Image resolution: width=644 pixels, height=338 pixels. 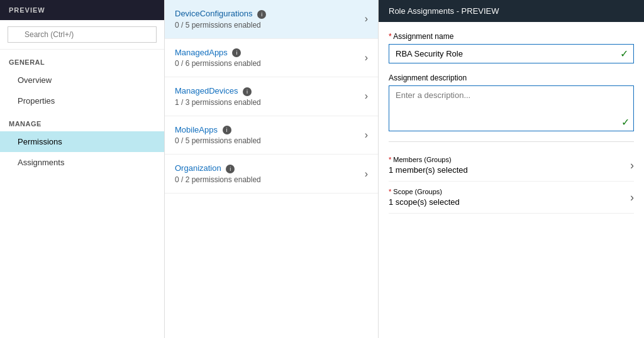 I want to click on chevron-icon-mobile-apps: ›, so click(x=366, y=135).